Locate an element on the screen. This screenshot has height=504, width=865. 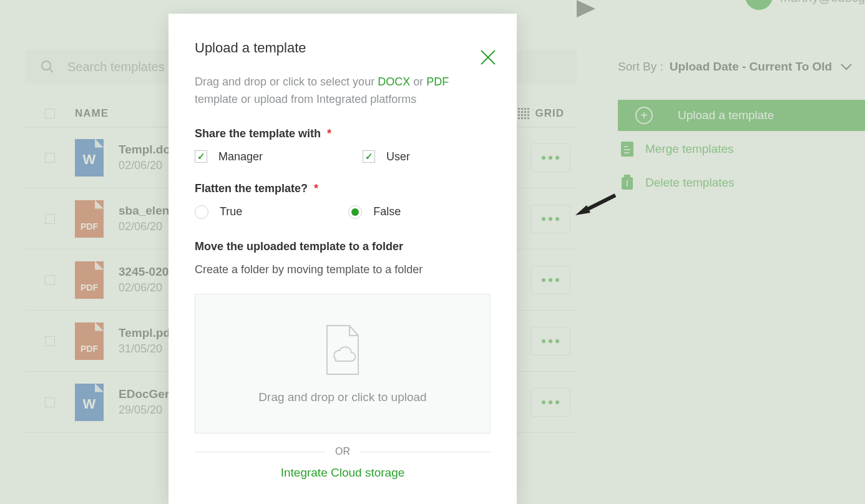
pdf-link: PDF is located at coordinates (437, 82).